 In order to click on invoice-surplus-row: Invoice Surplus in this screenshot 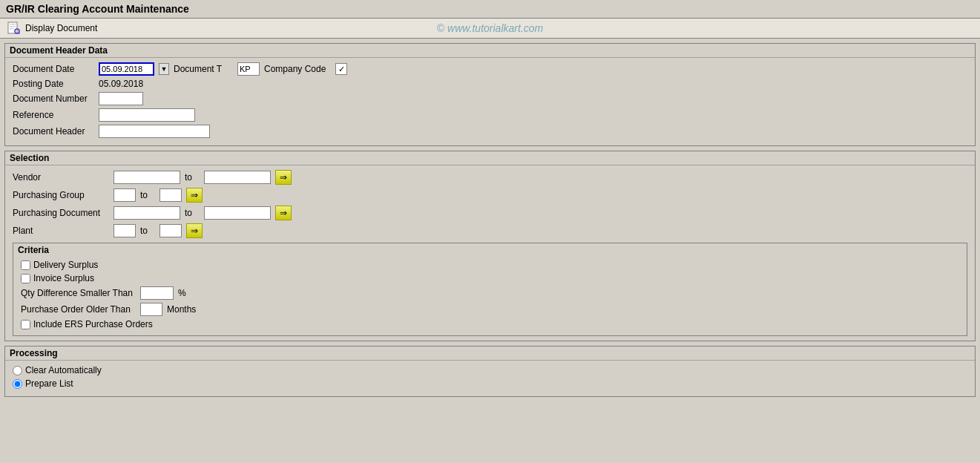, I will do `click(490, 278)`.